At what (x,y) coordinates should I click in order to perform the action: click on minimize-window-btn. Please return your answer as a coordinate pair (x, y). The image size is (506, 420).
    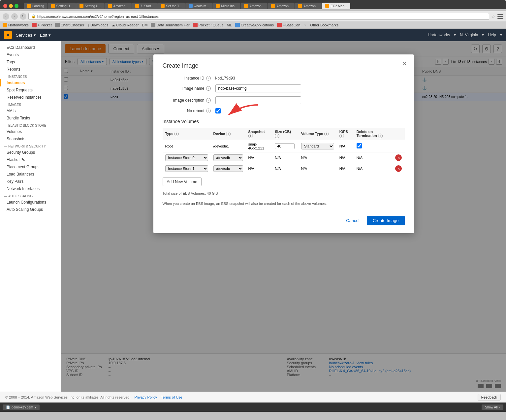
    Looking at the image, I should click on (11, 6).